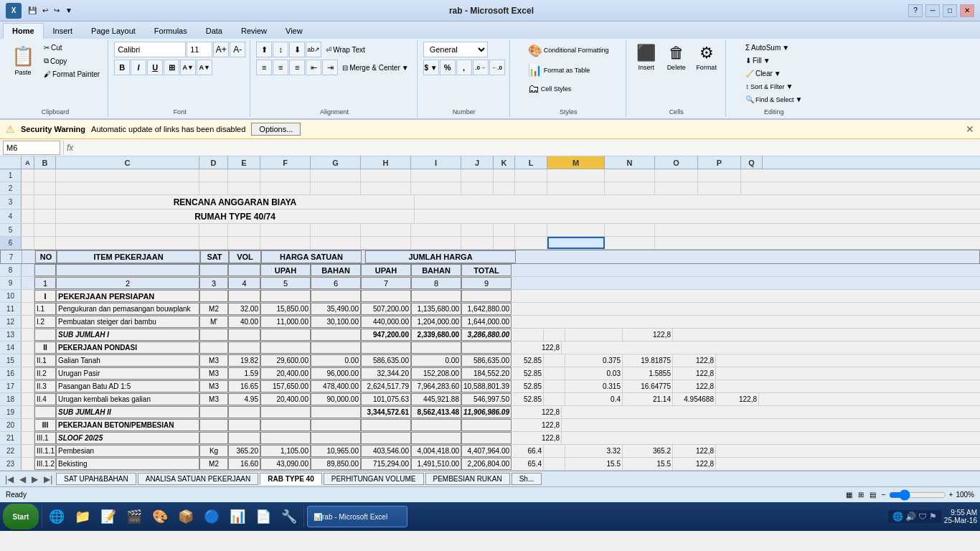  I want to click on col-header-I: I, so click(436, 162).